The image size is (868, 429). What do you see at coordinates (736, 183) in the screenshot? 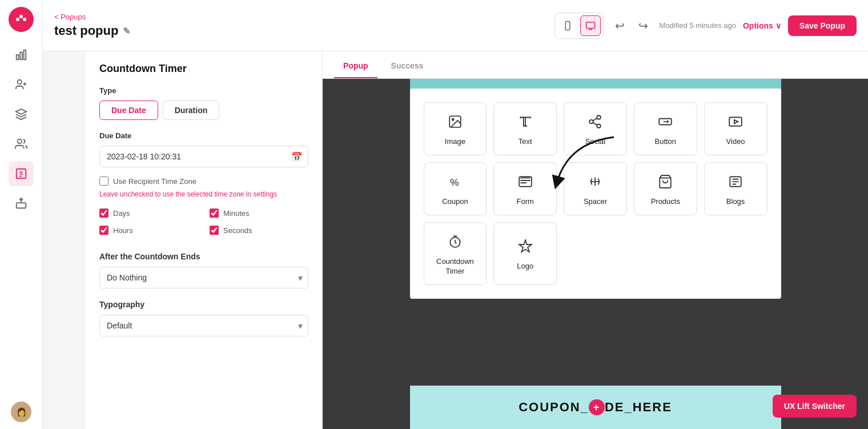
I see `blogs-widget-icon` at bounding box center [736, 183].